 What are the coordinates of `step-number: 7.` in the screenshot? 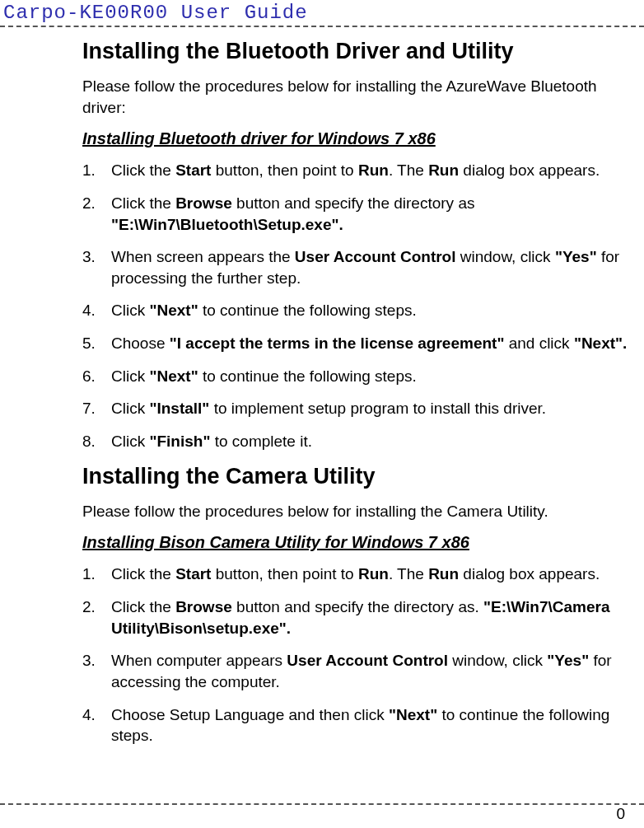 It's located at (97, 409).